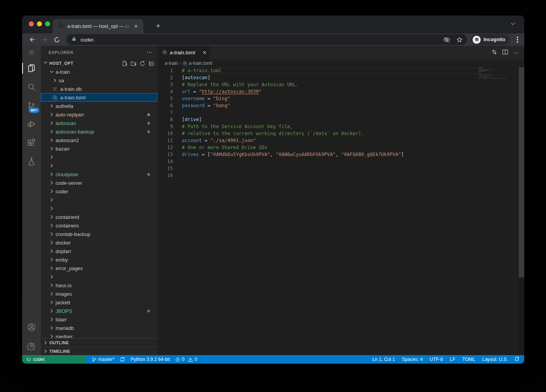 This screenshot has height=392, width=546. I want to click on timeline-panel-header: TIMELINE, so click(99, 351).